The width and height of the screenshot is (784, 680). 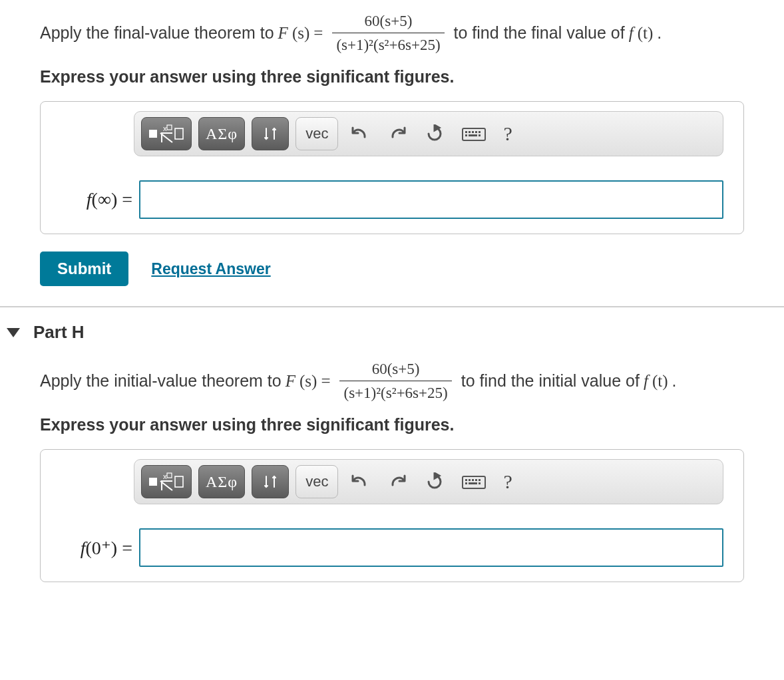 I want to click on request-answer-link: Request Answer, so click(x=210, y=269).